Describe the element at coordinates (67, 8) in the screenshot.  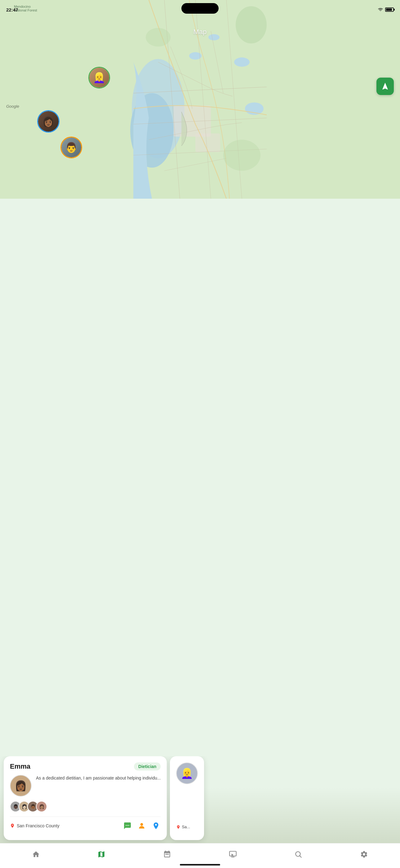
I see `status-bar: 22:47` at that location.